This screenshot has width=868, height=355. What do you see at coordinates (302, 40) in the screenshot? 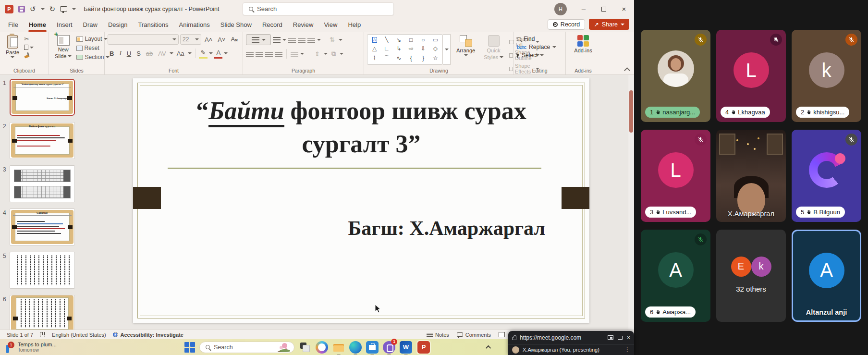
I see `increase-indent-icon` at bounding box center [302, 40].